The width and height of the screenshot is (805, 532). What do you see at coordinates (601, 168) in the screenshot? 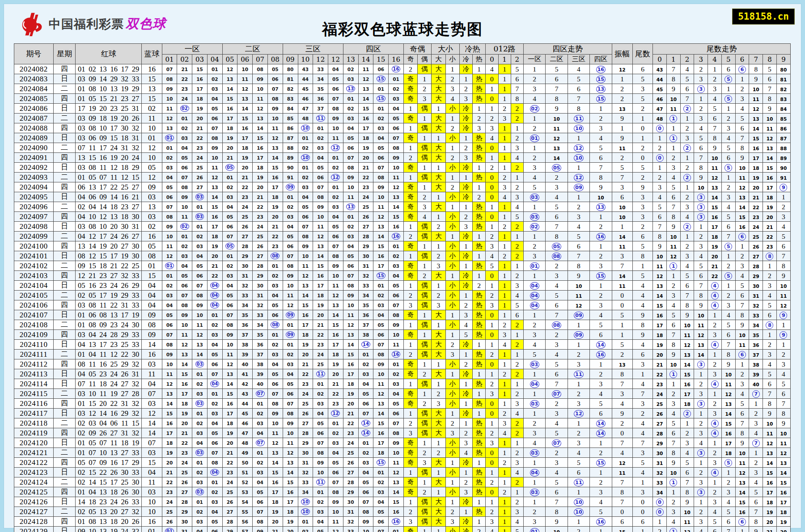
I see `trend-cell: 7` at bounding box center [601, 168].